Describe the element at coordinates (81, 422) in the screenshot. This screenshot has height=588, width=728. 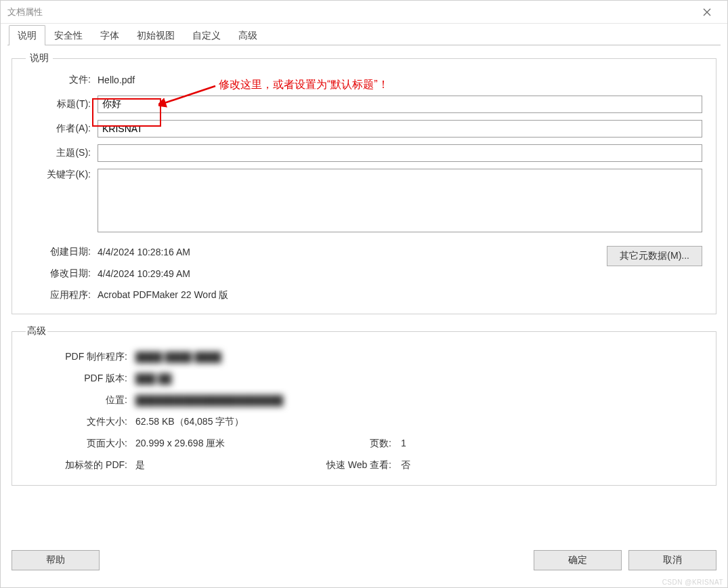
I see `filesize-label: 文件大小:` at that location.